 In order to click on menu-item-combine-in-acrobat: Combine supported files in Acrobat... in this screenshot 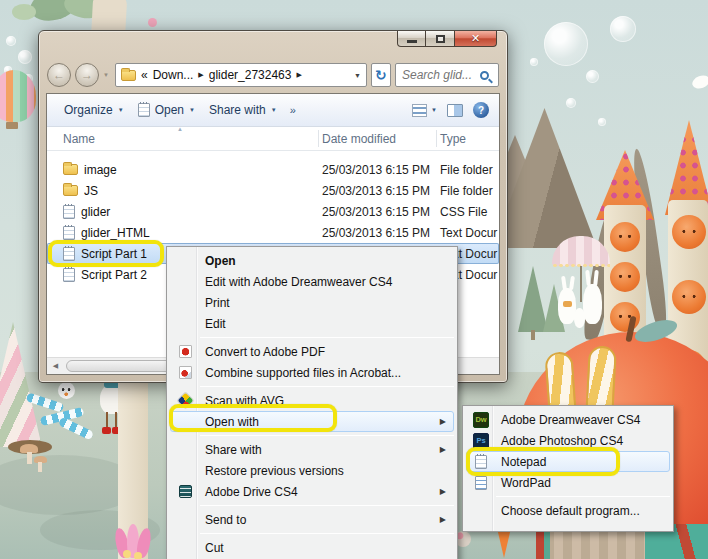, I will do `click(312, 372)`.